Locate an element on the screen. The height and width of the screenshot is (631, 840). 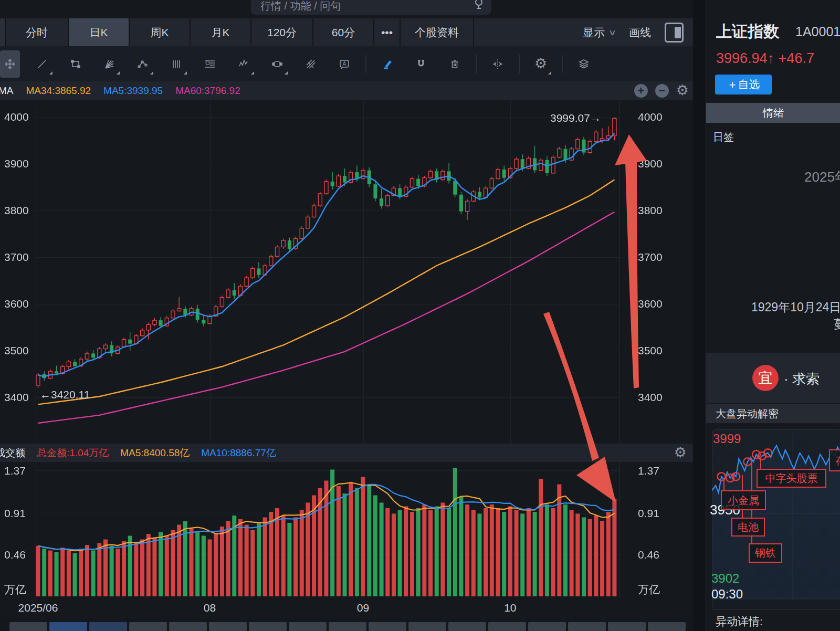
ellipse-tool-icon is located at coordinates (277, 64).